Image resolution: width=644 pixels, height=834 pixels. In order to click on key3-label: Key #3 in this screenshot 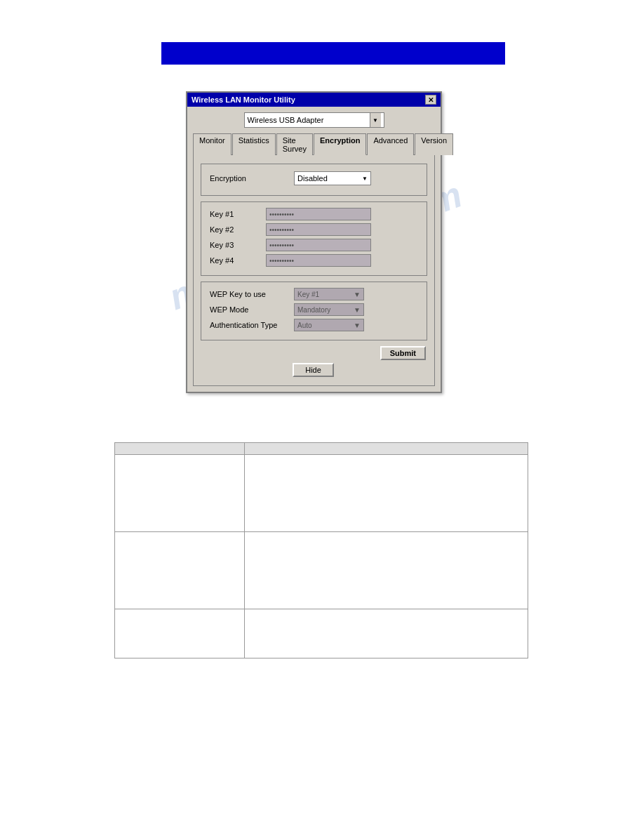, I will do `click(238, 245)`.